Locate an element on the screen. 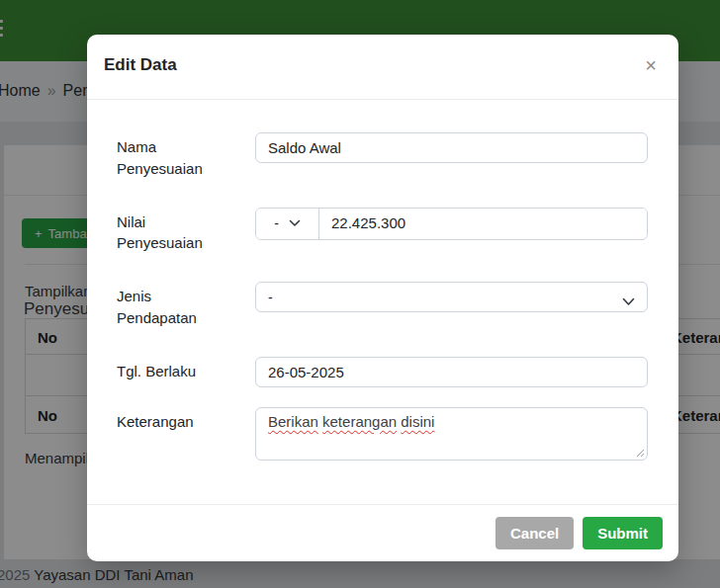 This screenshot has width=720, height=588. nilai-sign-select: - is located at coordinates (288, 223).